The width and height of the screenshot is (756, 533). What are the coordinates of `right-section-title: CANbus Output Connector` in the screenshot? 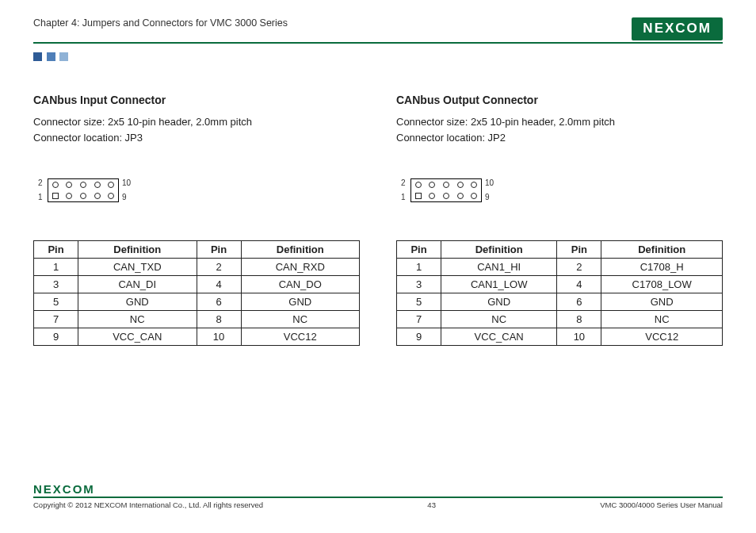 It's located at (559, 100).